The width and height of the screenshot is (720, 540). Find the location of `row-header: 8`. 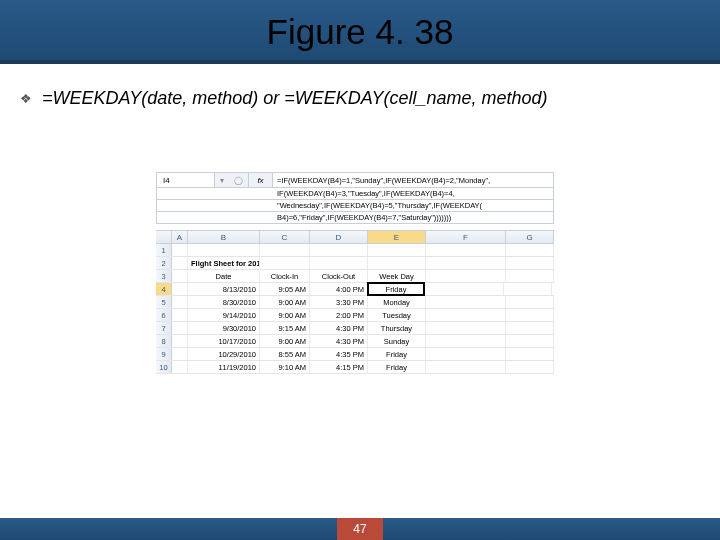

row-header: 8 is located at coordinates (164, 341).